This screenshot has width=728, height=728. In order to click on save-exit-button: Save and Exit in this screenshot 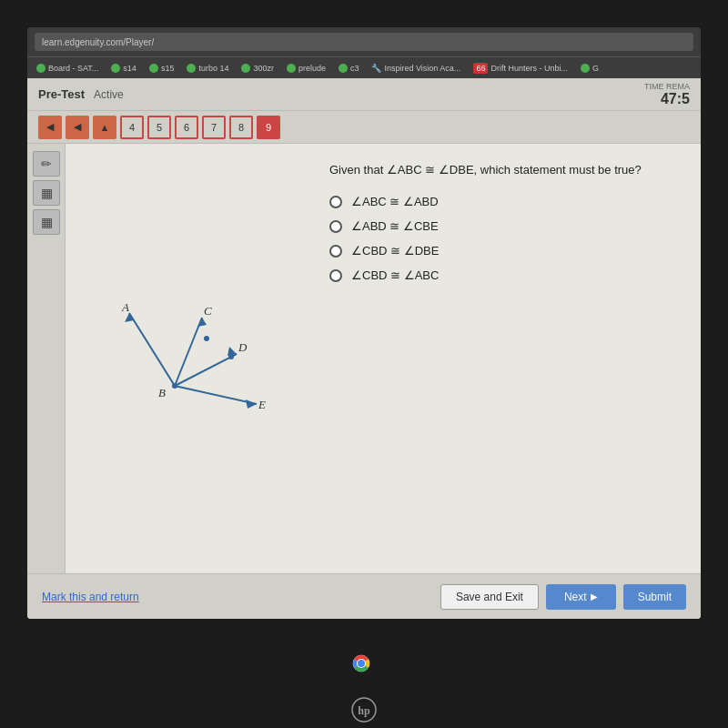, I will do `click(490, 597)`.